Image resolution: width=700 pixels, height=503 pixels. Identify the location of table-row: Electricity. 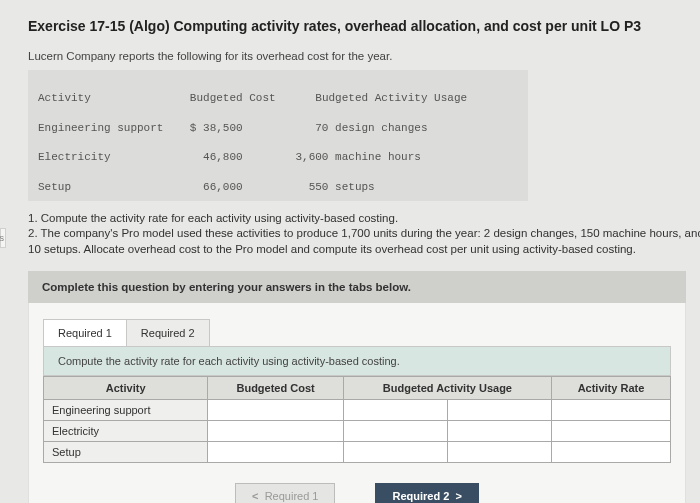
(358, 432).